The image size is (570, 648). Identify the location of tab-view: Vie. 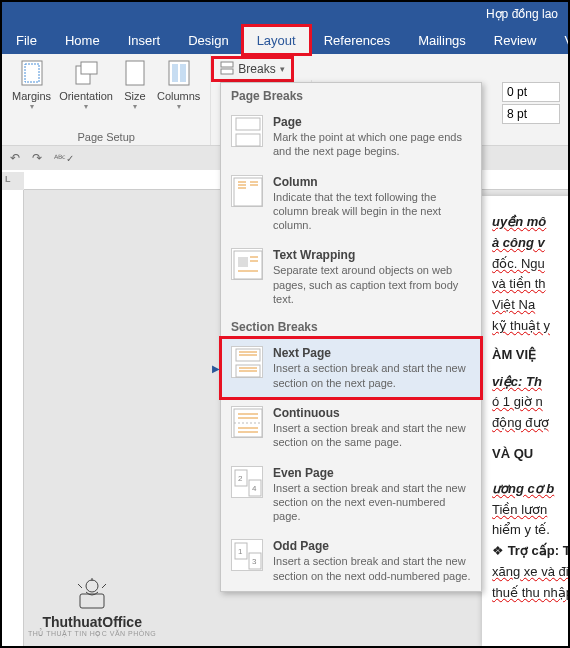
(560, 40).